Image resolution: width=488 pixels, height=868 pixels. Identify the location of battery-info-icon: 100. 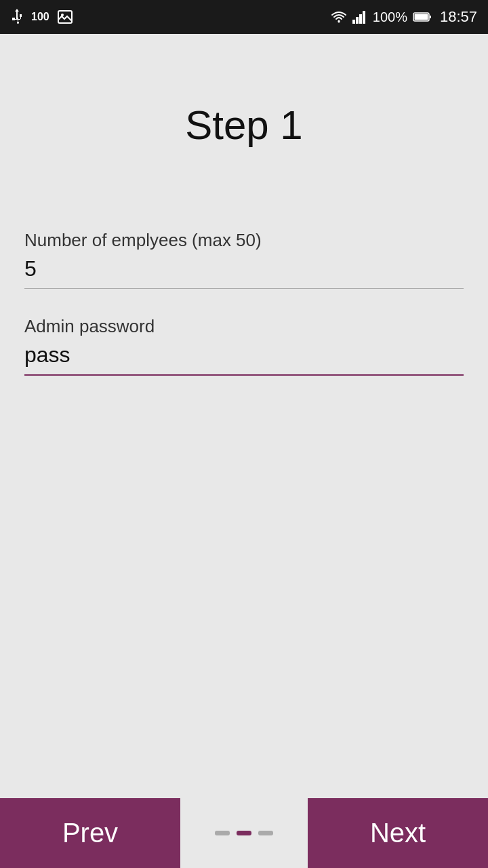
(41, 17).